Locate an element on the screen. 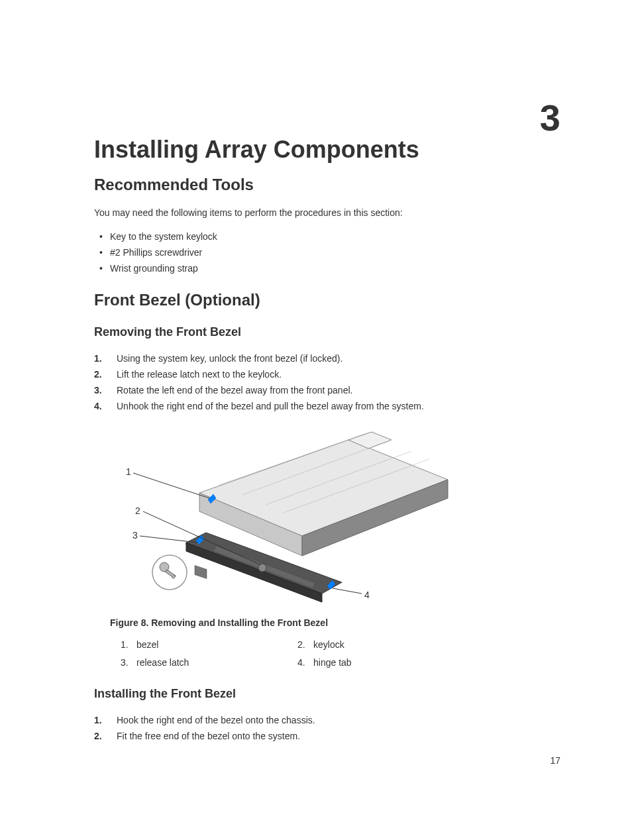 Image resolution: width=632 pixels, height=840 pixels. callout-item: 1. bezel is located at coordinates (203, 645).